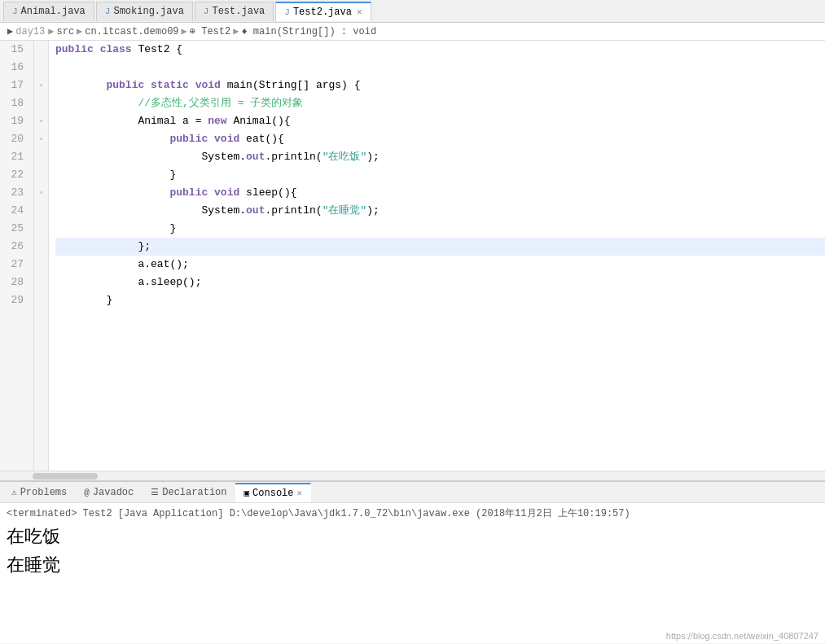 Image resolution: width=825 pixels, height=644 pixels. What do you see at coordinates (207, 11) in the screenshot?
I see `java-file-icon-3: J` at bounding box center [207, 11].